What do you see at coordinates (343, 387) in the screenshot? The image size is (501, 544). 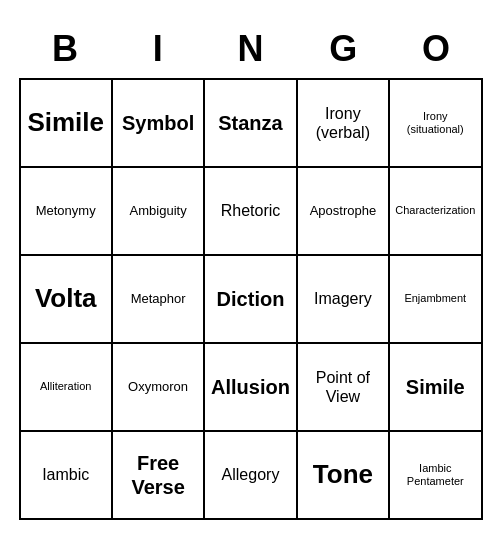 I see `cell-text-18: Point of View` at bounding box center [343, 387].